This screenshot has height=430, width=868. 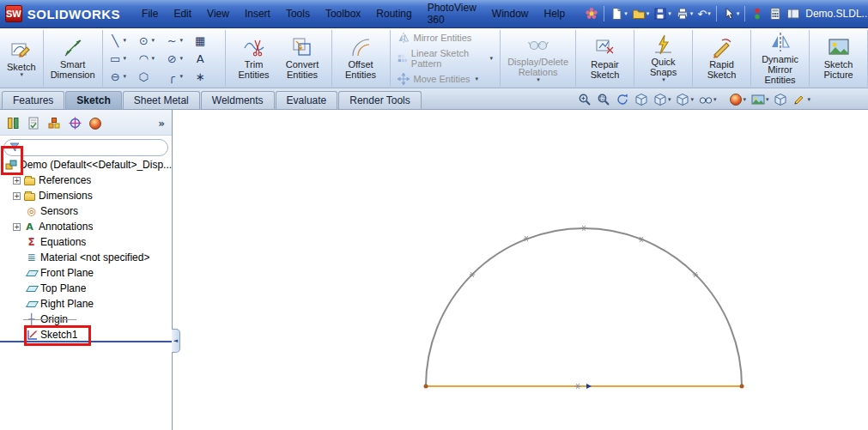 What do you see at coordinates (86, 242) in the screenshot?
I see `tree-item-equations: Σ Equations` at bounding box center [86, 242].